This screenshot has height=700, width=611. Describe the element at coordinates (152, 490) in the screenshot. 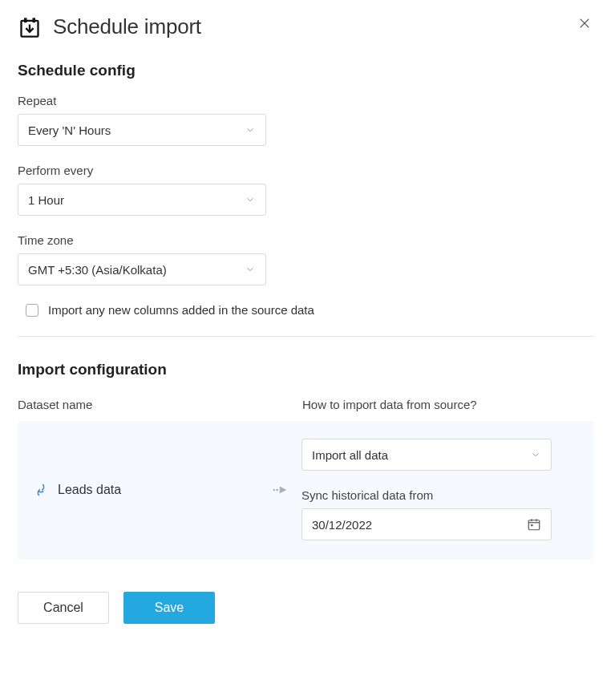

I see `dataset-name-cell: Leads data` at that location.